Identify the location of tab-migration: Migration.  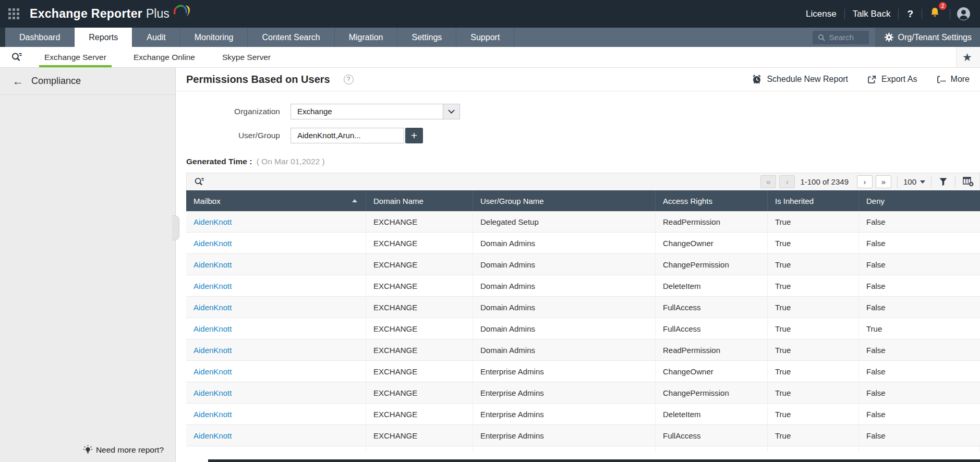
(366, 38).